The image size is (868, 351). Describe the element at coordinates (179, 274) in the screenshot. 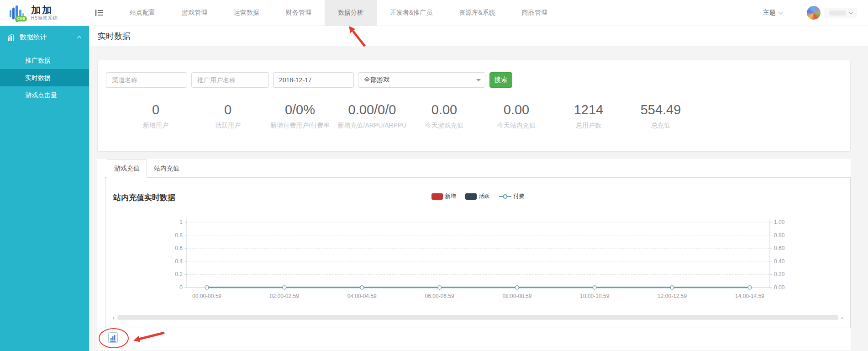

I see `svg-text: 0.2` at that location.